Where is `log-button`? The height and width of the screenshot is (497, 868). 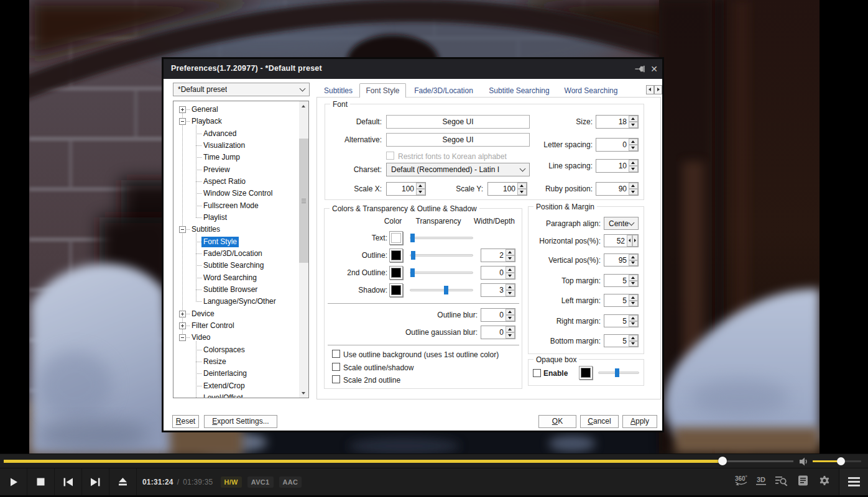
log-button is located at coordinates (803, 482).